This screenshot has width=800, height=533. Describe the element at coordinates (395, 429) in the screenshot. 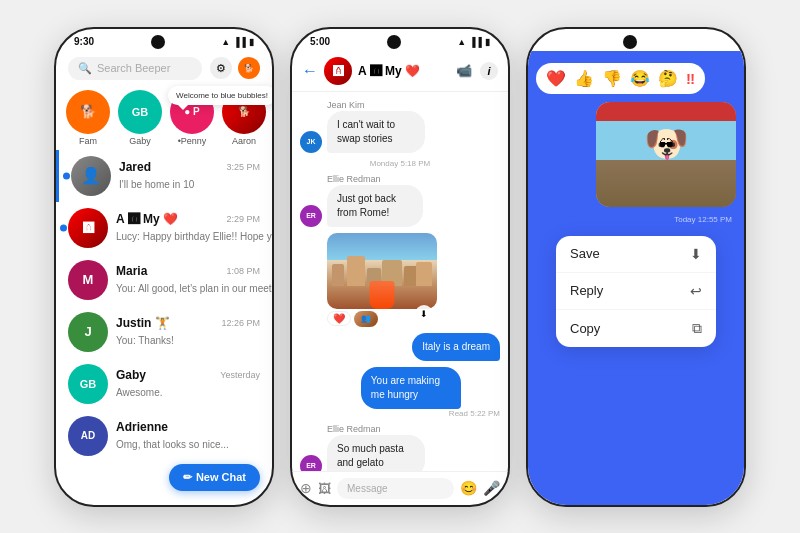

I see `sender-ellie2: Ellie Redman` at that location.